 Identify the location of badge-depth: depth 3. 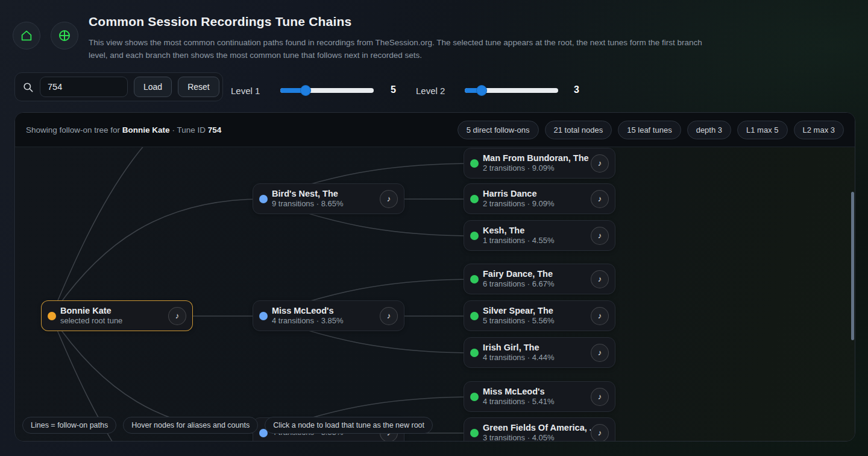
(709, 130).